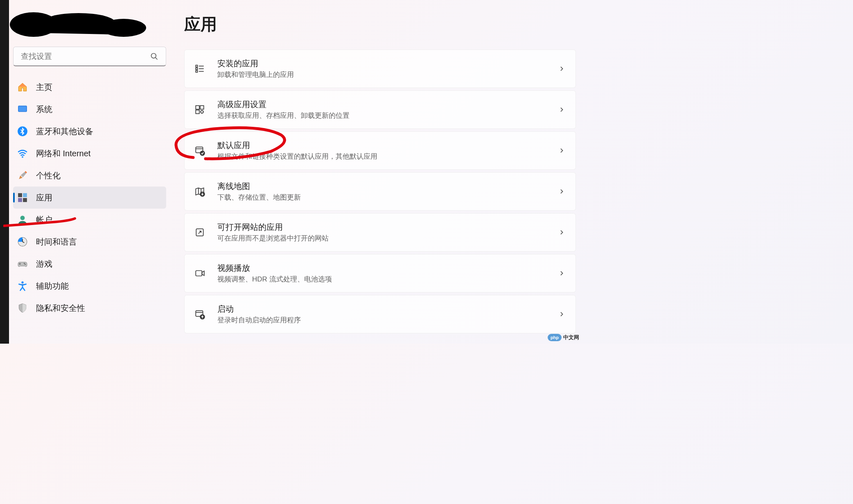  What do you see at coordinates (86, 56) in the screenshot?
I see `search-field` at bounding box center [86, 56].